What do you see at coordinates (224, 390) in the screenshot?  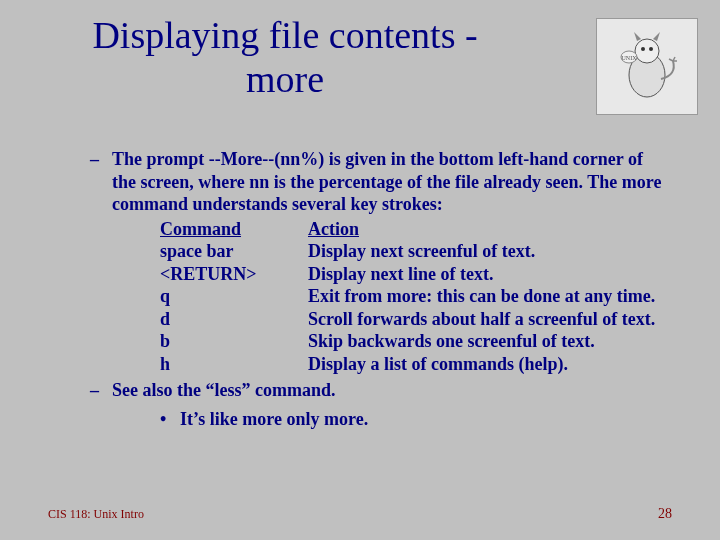 I see `see-also-text: See also the “less” command.` at bounding box center [224, 390].